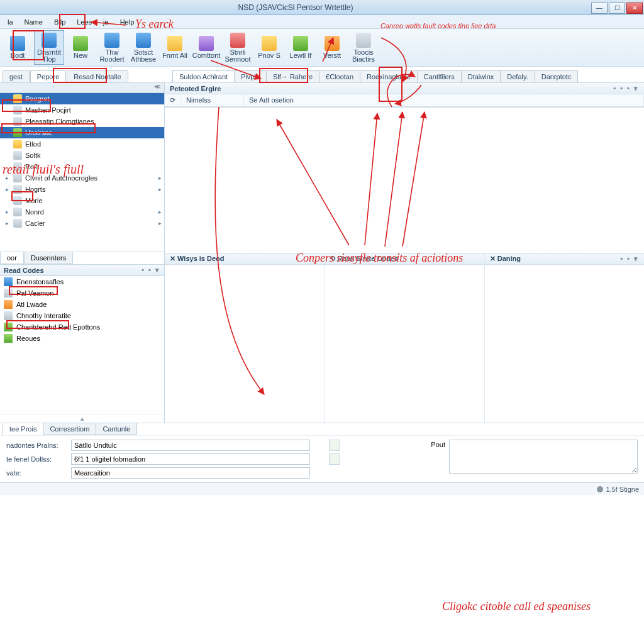  I want to click on tree-node-cacler: ▸Cacler▸, so click(82, 223).